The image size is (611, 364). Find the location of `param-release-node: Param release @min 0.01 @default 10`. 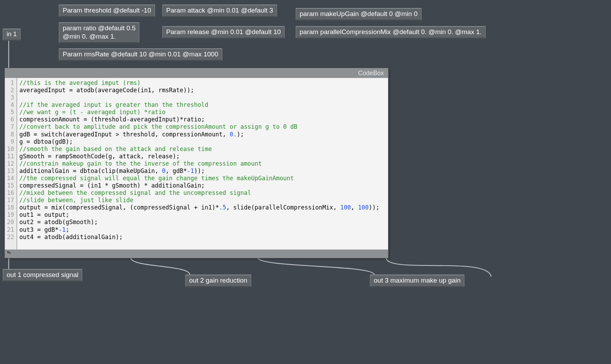

param-release-node: Param release @min 0.01 @default 10 is located at coordinates (224, 32).